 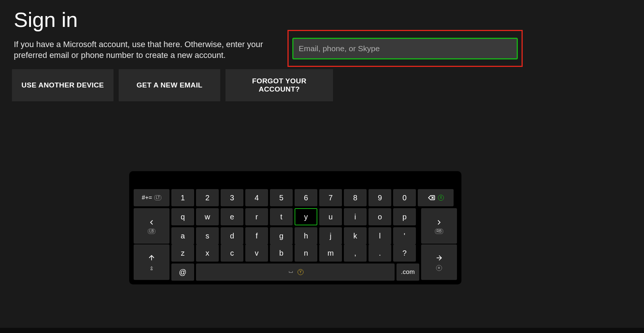 What do you see at coordinates (355, 198) in the screenshot?
I see `key-8: 8` at bounding box center [355, 198].